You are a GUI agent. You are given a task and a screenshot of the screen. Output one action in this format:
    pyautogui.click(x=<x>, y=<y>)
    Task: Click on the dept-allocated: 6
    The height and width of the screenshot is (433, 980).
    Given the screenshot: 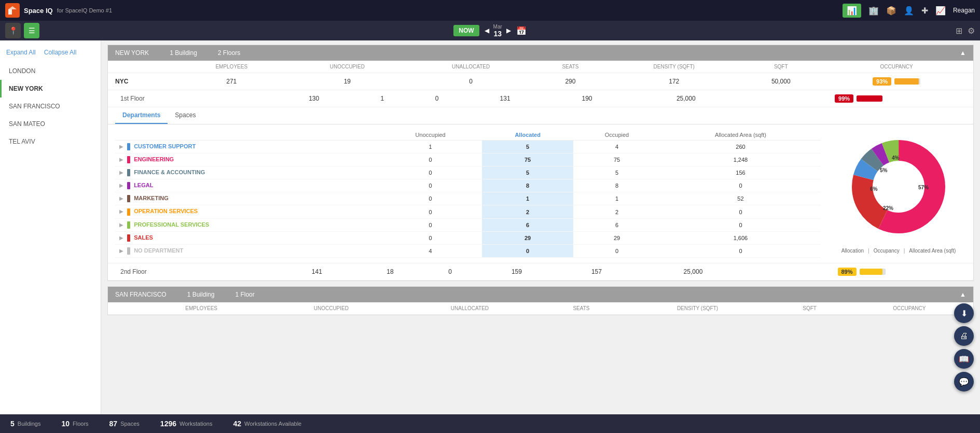 What is the action you would take?
    pyautogui.click(x=528, y=225)
    